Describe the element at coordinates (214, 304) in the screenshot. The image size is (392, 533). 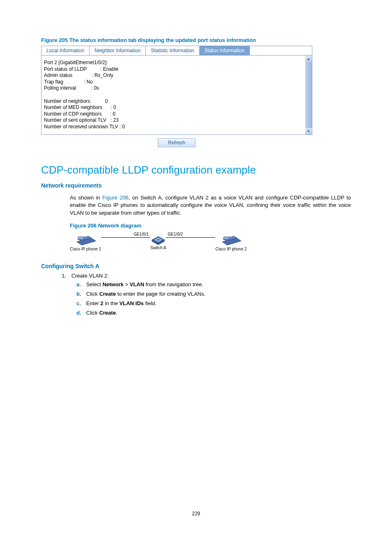
I see `substep-c: c. Enter 2 in the VLAN IDs field.` at that location.